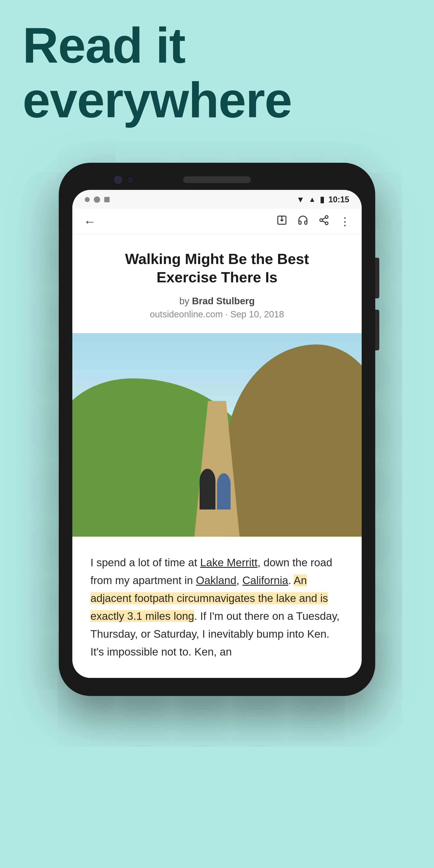  What do you see at coordinates (216, 580) in the screenshot?
I see `link-oakland: Oakland` at bounding box center [216, 580].